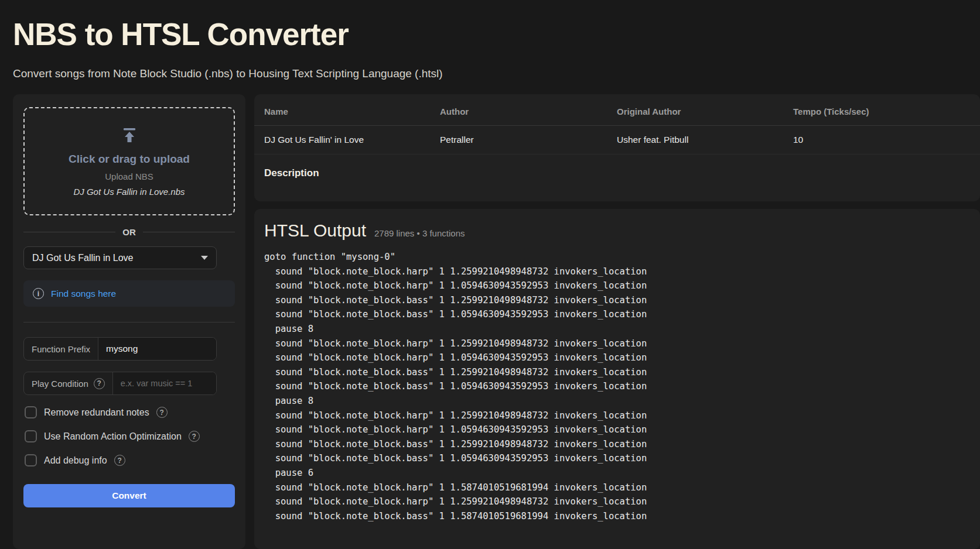 Image resolution: width=980 pixels, height=549 pixels. What do you see at coordinates (204, 258) in the screenshot?
I see `chevron-down-icon` at bounding box center [204, 258].